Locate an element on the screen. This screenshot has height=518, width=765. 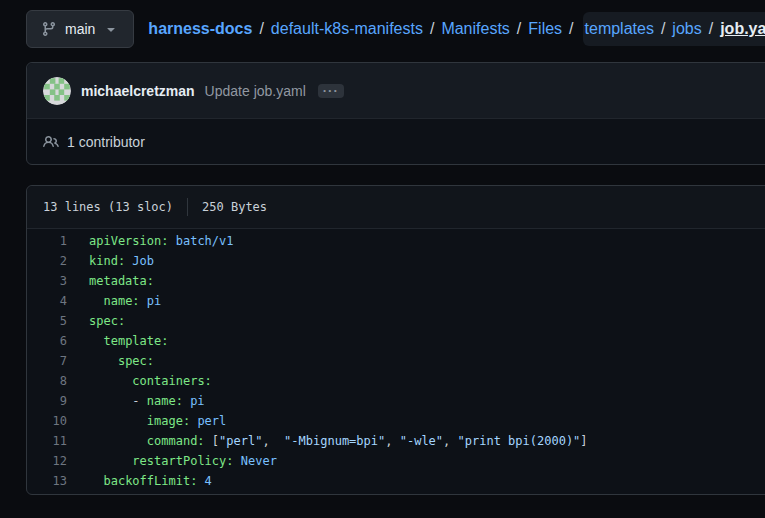
code-segment-val: 4 is located at coordinates (204, 481).